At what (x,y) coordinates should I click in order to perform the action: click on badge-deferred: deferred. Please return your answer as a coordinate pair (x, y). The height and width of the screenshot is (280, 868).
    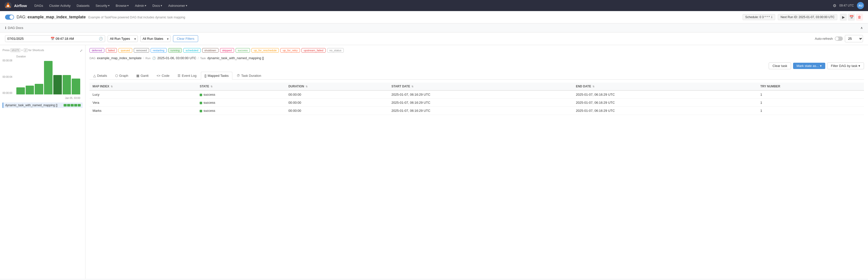
    Looking at the image, I should click on (97, 51).